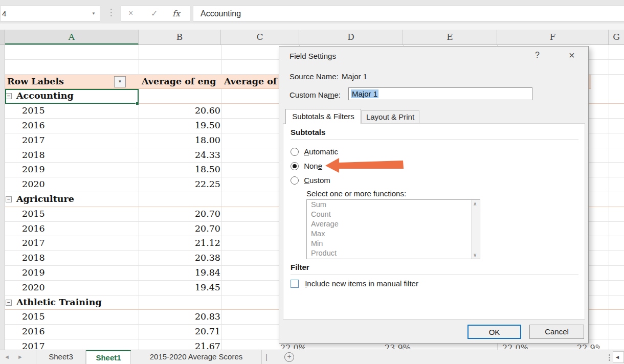  I want to click on section-divider, so click(435, 274).